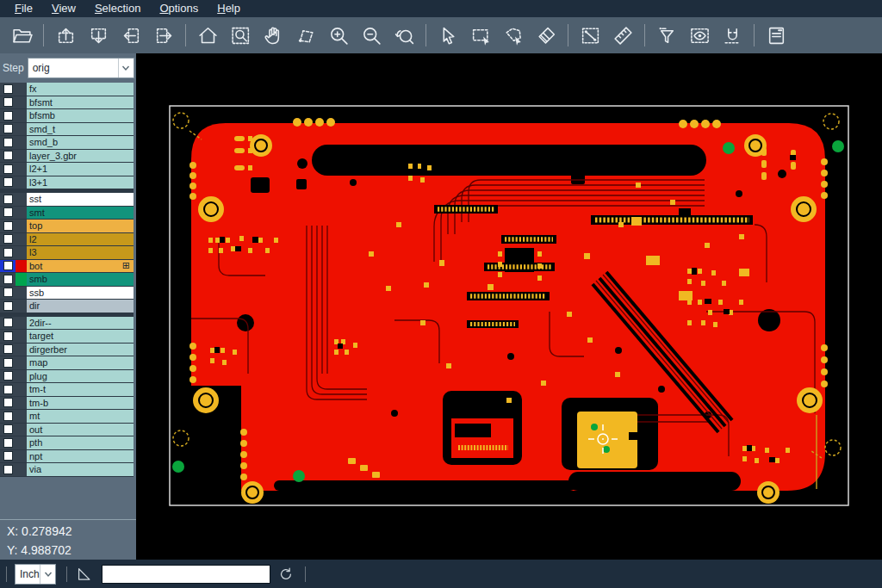 This screenshot has height=588, width=882. I want to click on home-button, so click(208, 35).